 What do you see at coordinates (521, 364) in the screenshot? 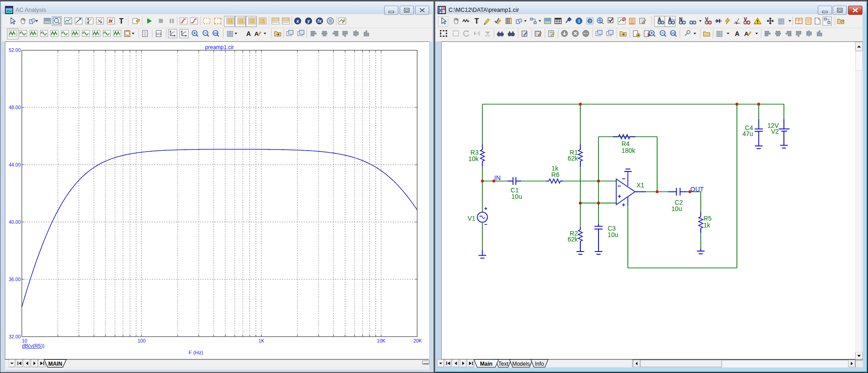
I see `svg-text: Models` at bounding box center [521, 364].